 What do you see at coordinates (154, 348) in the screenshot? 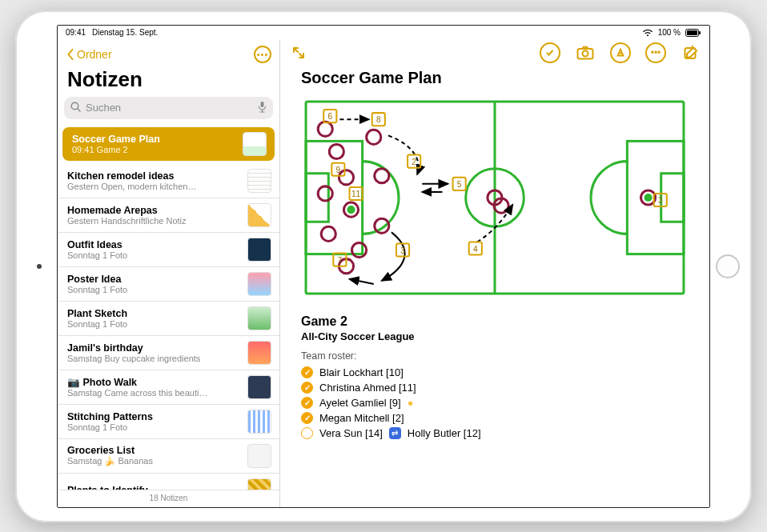
I see `note-row-title: Jamil's birthday` at bounding box center [154, 348].